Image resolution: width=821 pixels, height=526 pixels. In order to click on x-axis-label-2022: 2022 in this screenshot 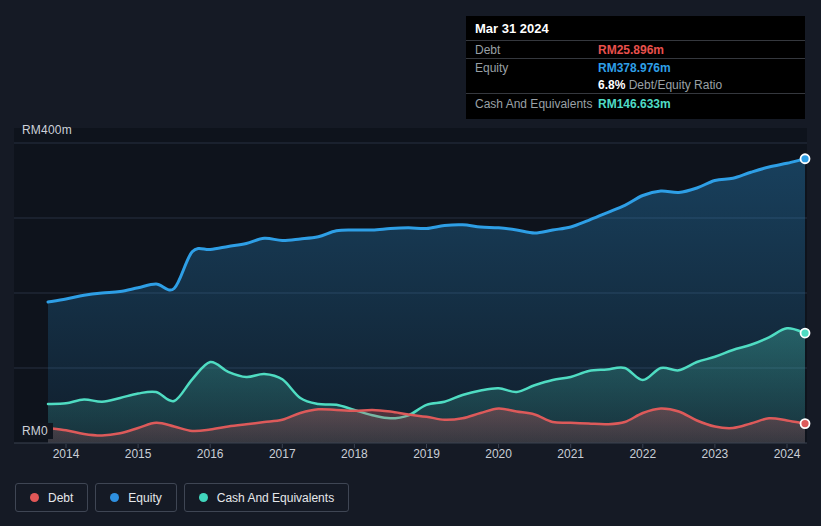, I will do `click(643, 454)`.